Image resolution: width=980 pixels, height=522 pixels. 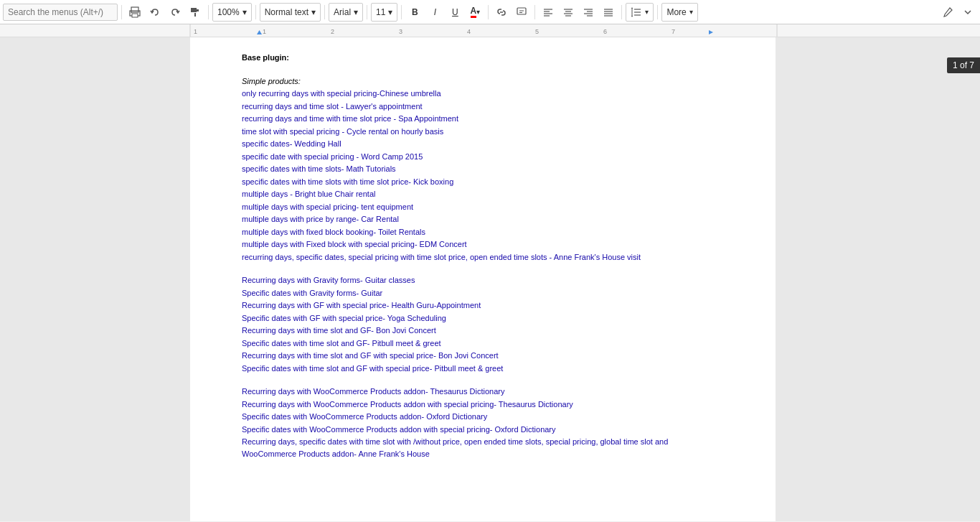 What do you see at coordinates (963, 65) in the screenshot?
I see `page-indicator: 1 of 7` at bounding box center [963, 65].